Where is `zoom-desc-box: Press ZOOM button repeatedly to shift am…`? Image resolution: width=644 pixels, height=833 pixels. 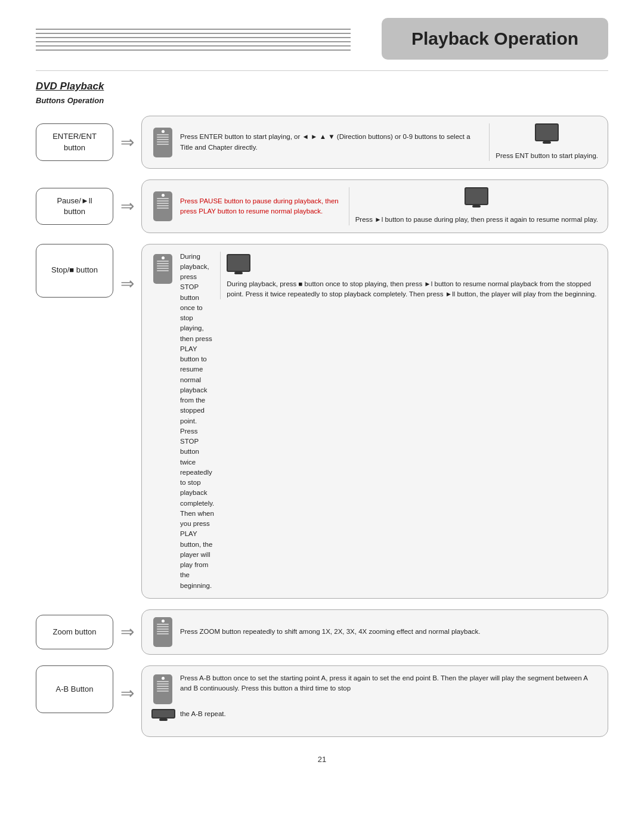
zoom-desc-box: Press ZOOM button repeatedly to shift am… is located at coordinates (374, 632).